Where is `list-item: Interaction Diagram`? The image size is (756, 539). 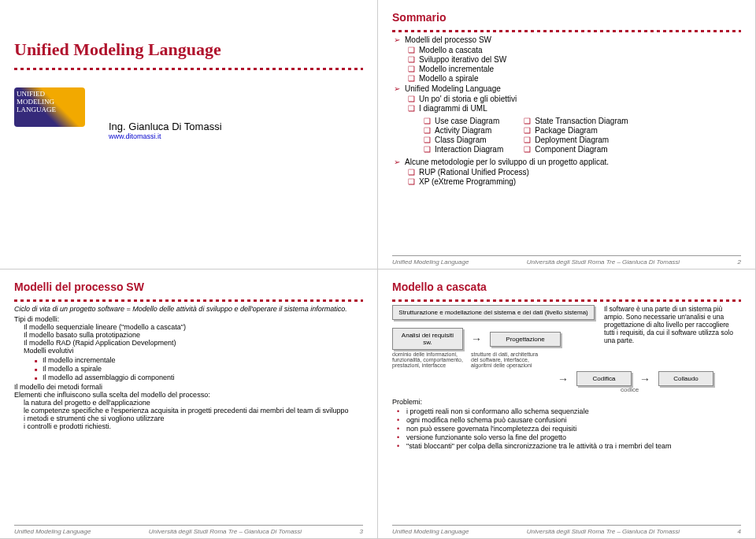 list-item: Interaction Diagram is located at coordinates (469, 150).